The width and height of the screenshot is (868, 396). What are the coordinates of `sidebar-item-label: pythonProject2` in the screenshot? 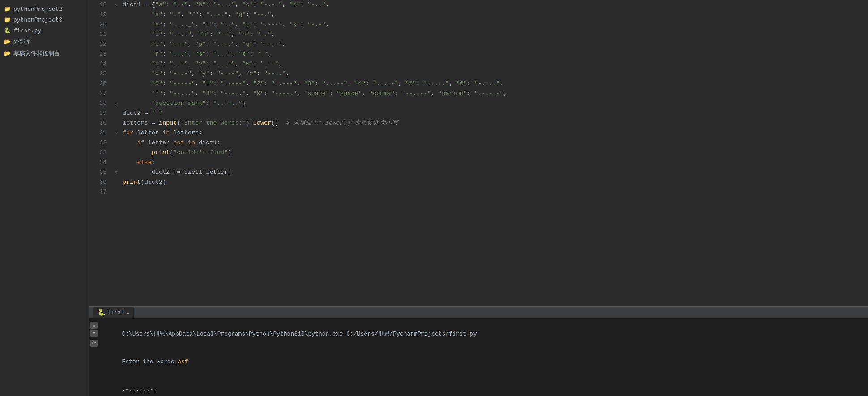 It's located at (38, 9).